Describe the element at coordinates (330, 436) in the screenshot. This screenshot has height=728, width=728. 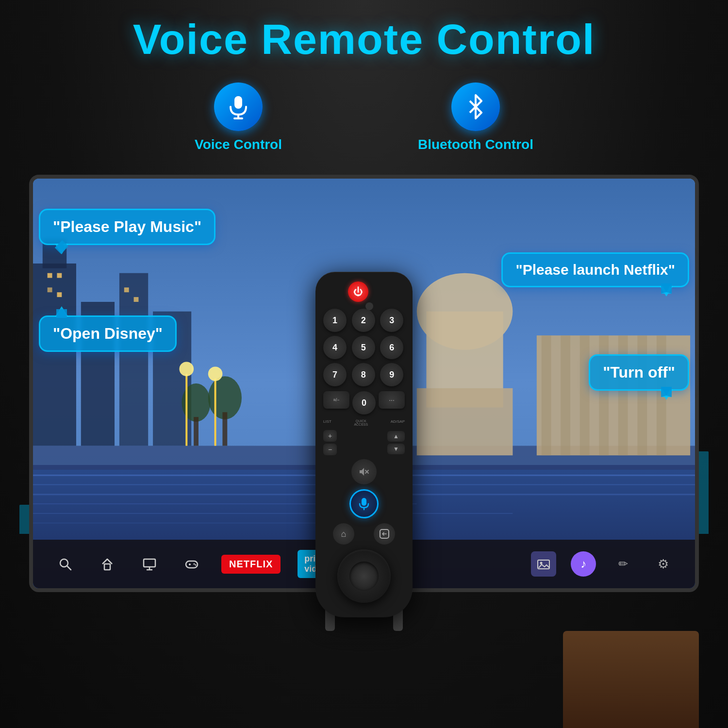
I see `vol-up-button: +` at that location.